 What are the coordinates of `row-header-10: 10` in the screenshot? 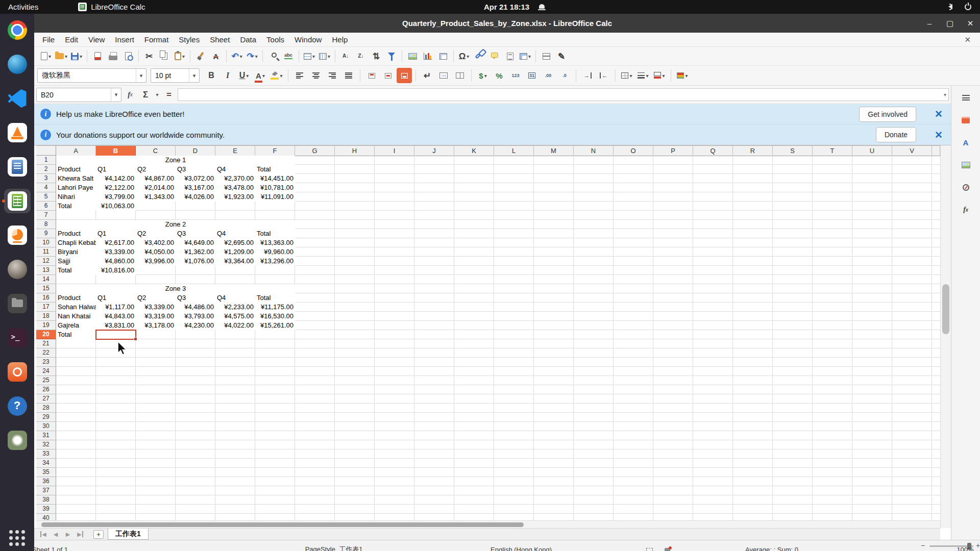 It's located at (46, 243).